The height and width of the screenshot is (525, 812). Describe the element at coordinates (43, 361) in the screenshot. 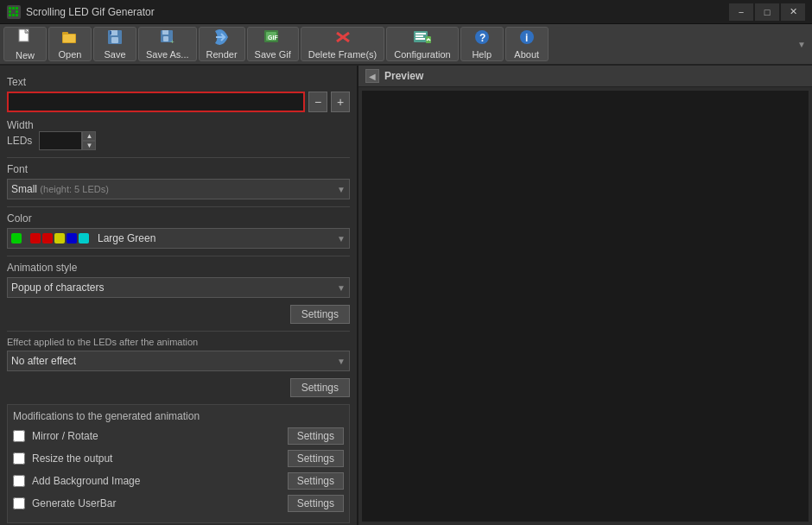

I see `effect-value: No after effect` at that location.